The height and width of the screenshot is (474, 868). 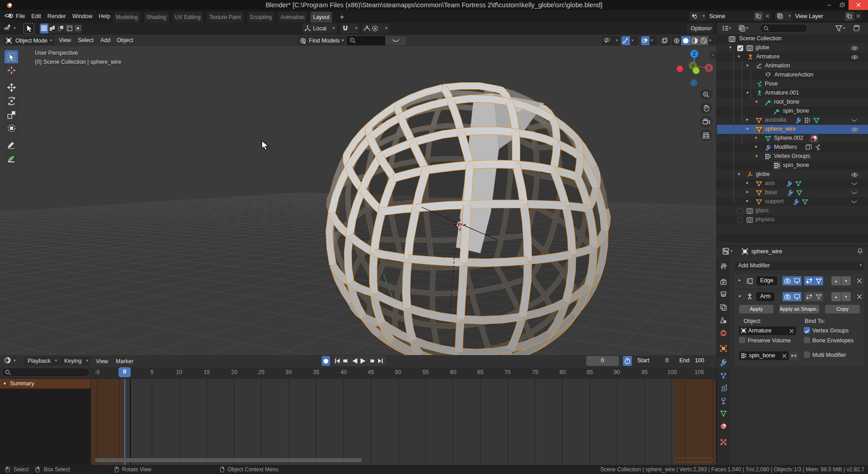 I want to click on svg-text: X, so click(x=709, y=68).